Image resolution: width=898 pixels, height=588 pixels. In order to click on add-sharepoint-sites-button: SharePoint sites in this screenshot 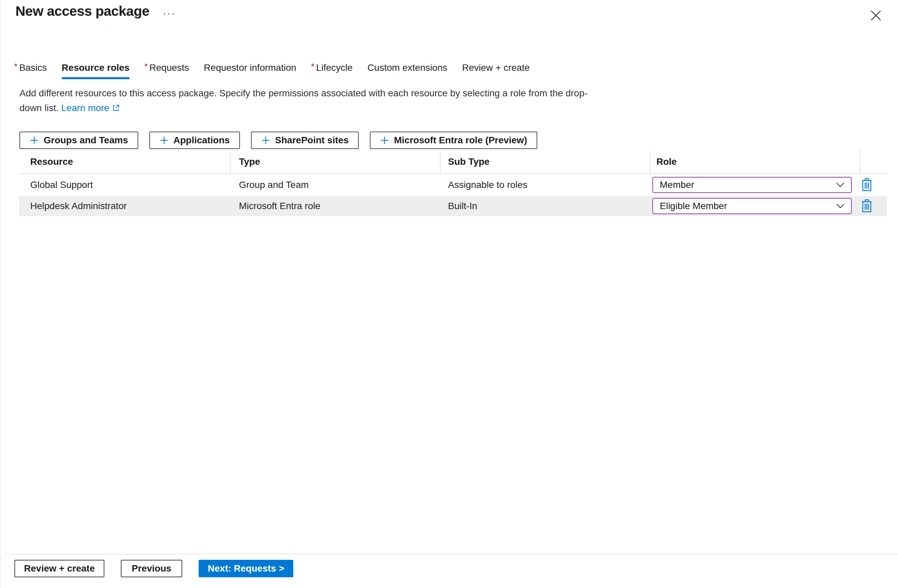, I will do `click(305, 140)`.